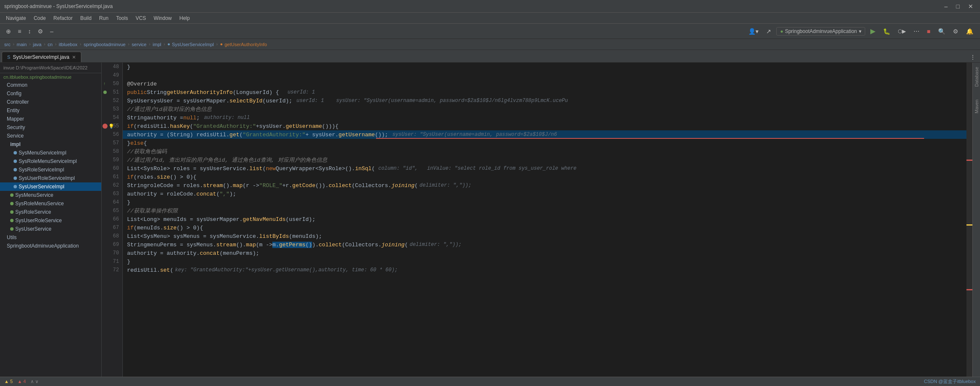  What do you see at coordinates (68, 44) in the screenshot?
I see `breadcrumb-itbluebox: itbluebox` at bounding box center [68, 44].